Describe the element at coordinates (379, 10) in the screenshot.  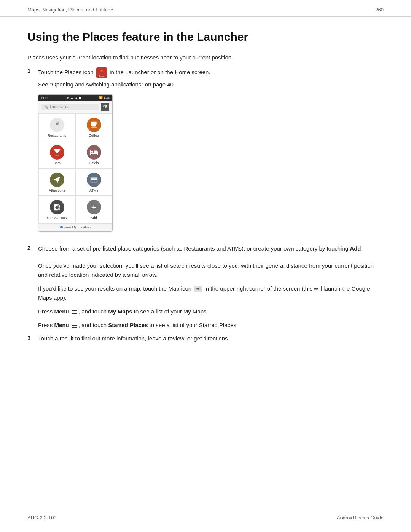
I see `header-page-number: 260` at that location.